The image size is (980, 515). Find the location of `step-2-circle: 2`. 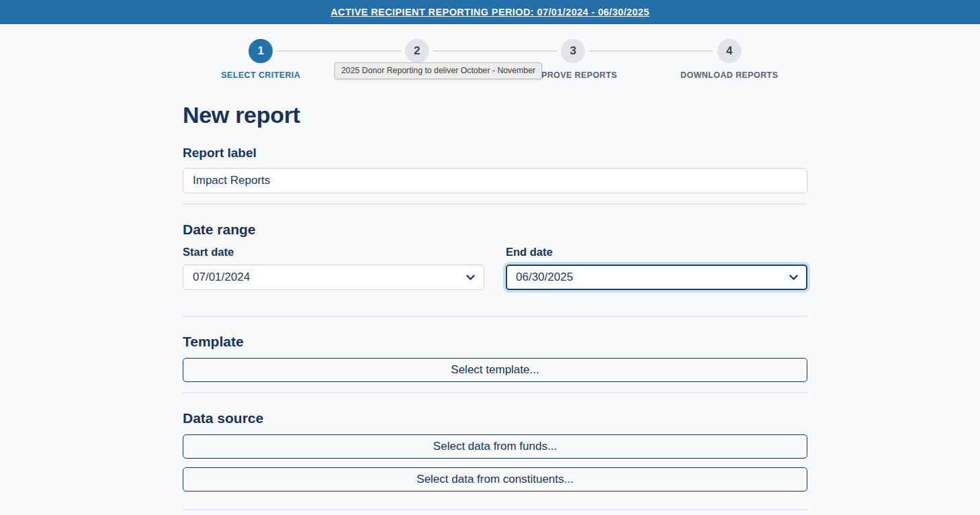

step-2-circle: 2 is located at coordinates (417, 51).